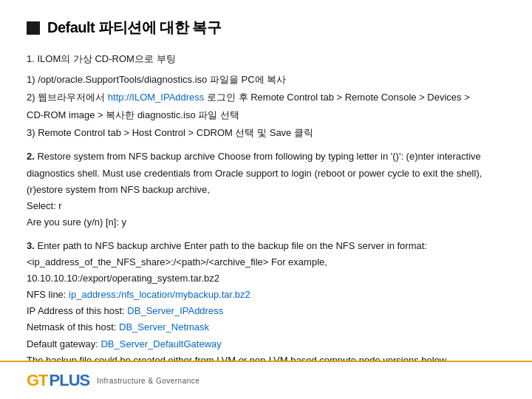  What do you see at coordinates (161, 344) in the screenshot?
I see `section-3-gateway-value: DB_Server_DefaultGateway` at bounding box center [161, 344].